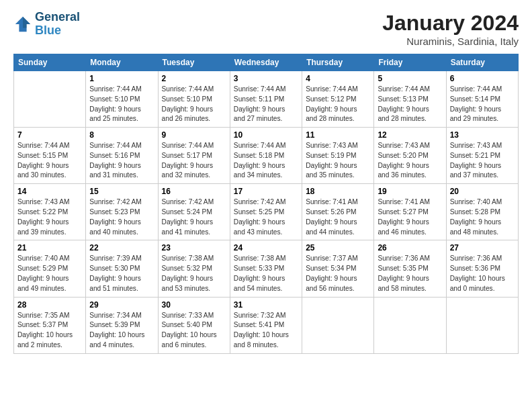 The height and width of the screenshot is (411, 532). I want to click on logo-line2: Blue, so click(58, 31).